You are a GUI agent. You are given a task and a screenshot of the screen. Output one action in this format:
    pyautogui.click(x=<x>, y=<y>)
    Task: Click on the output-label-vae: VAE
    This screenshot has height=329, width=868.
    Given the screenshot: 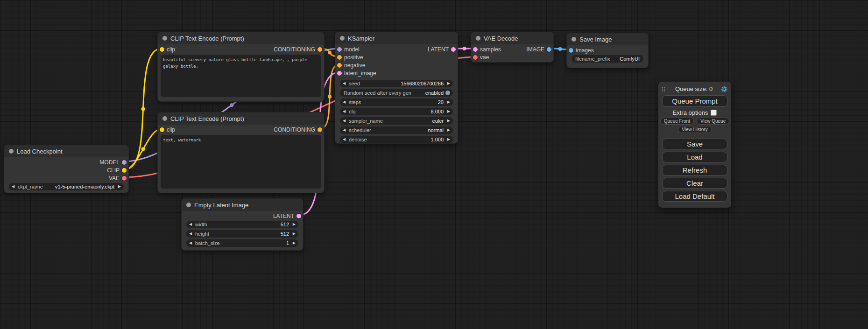 What is the action you would take?
    pyautogui.click(x=114, y=178)
    